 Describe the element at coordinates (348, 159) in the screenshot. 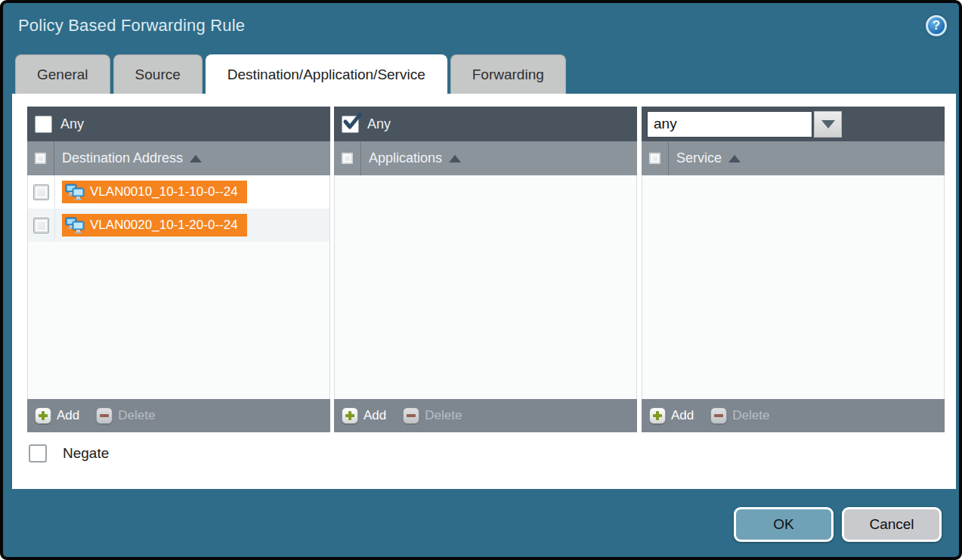

I see `applications-selectall-checkbox` at that location.